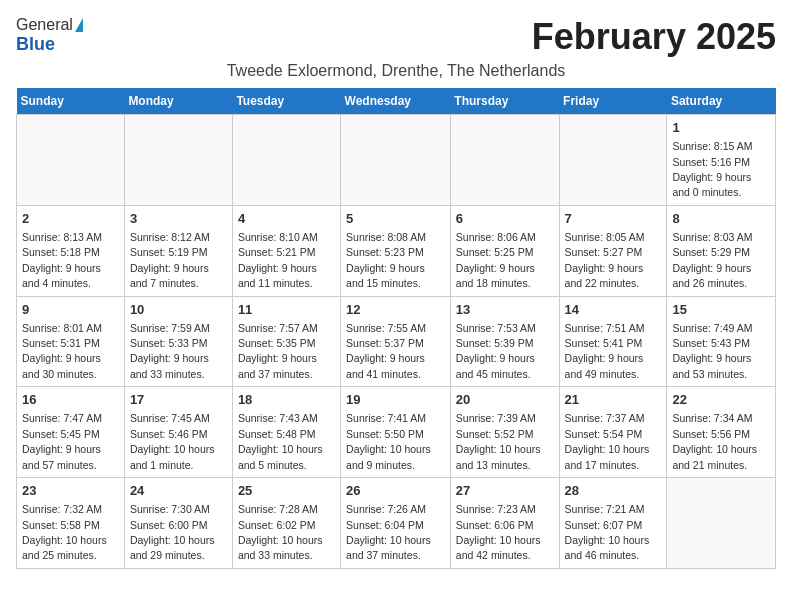 This screenshot has height=612, width=792. What do you see at coordinates (396, 310) in the screenshot?
I see `day-number: 12` at bounding box center [396, 310].